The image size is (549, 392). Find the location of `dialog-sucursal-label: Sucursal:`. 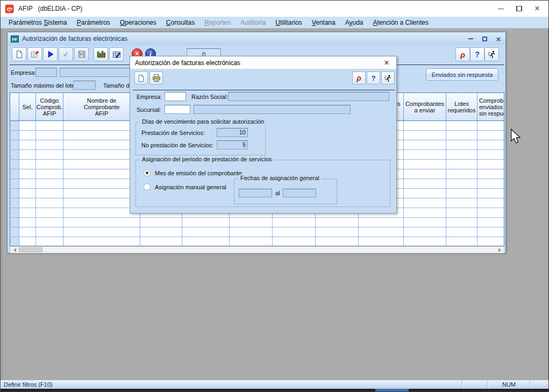

dialog-sucursal-label: Sucursal: is located at coordinates (149, 110).